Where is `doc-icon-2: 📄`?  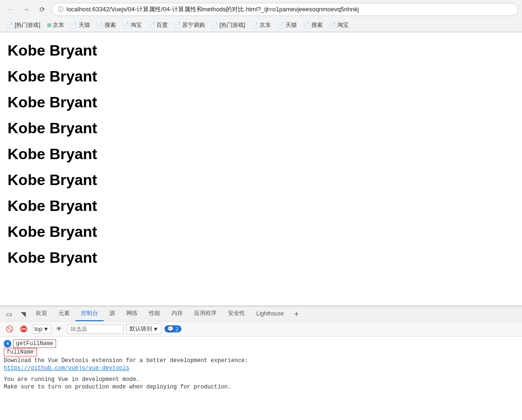
doc-icon-2: 📄 is located at coordinates (74, 25).